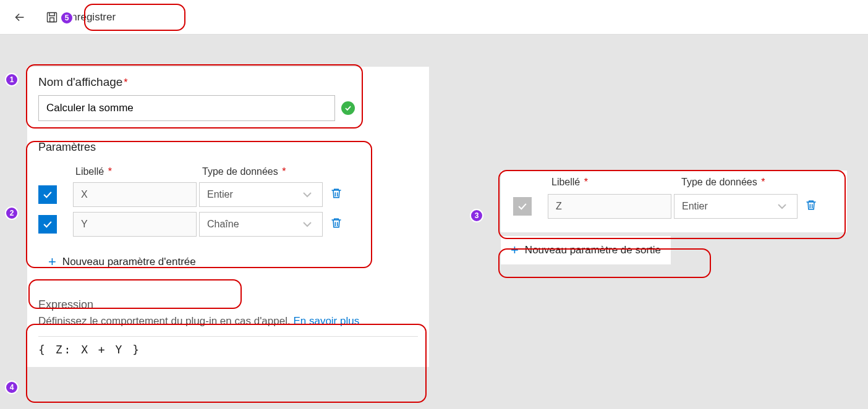 The image size is (868, 409). I want to click on parameter-row: Chaîne, so click(228, 224).